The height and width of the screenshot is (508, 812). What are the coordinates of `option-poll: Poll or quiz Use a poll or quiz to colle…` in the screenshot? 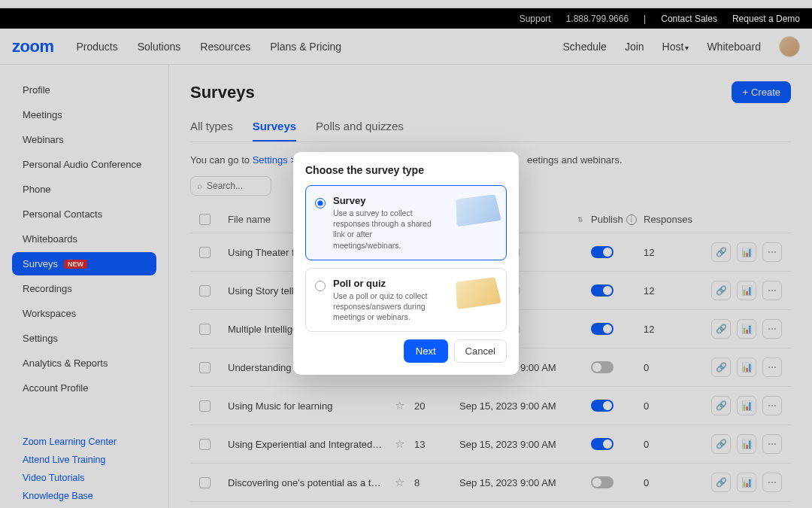 It's located at (406, 300).